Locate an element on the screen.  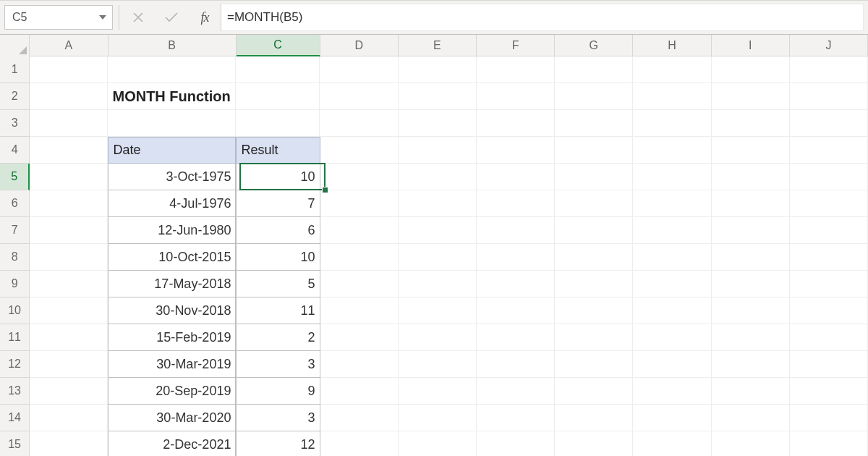
cell-A15 is located at coordinates (69, 444).